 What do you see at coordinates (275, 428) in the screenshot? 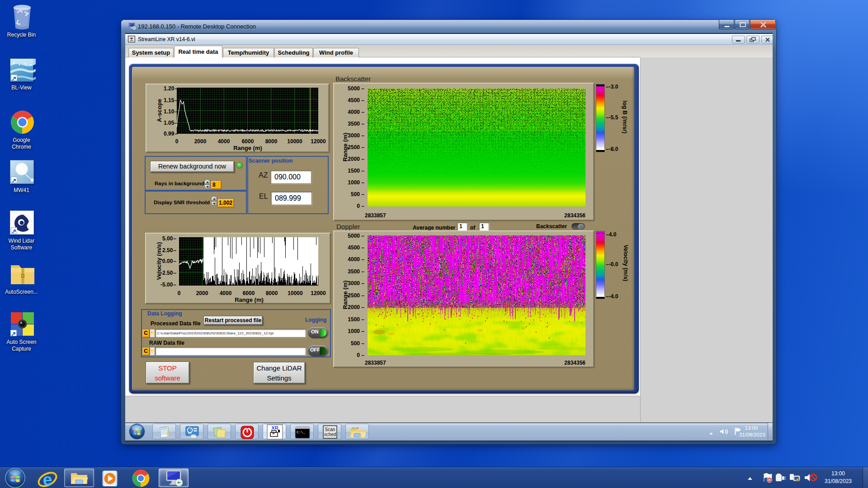
I see `svg-text: XR` at bounding box center [275, 428].